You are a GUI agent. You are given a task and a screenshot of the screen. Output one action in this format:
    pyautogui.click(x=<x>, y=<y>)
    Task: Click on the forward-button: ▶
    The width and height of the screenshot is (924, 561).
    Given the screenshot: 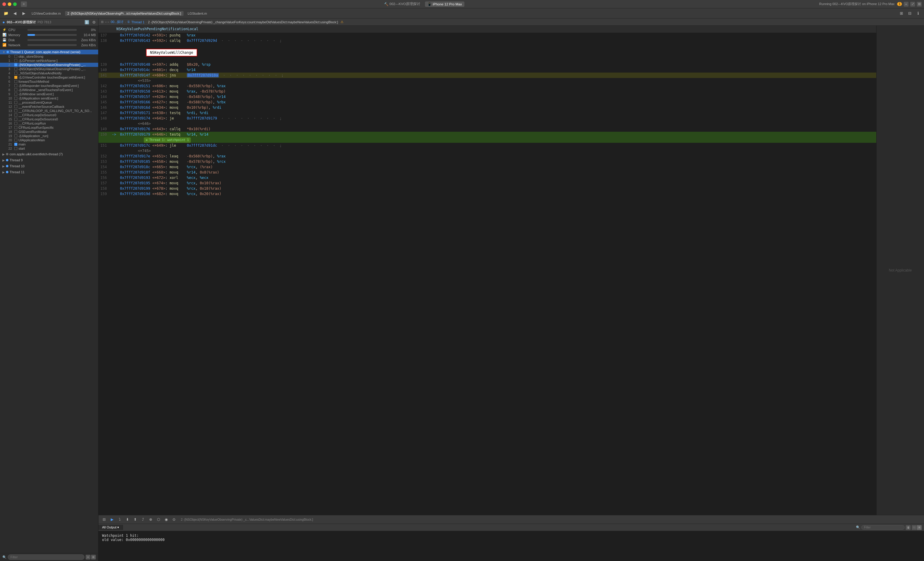 What is the action you would take?
    pyautogui.click(x=24, y=14)
    